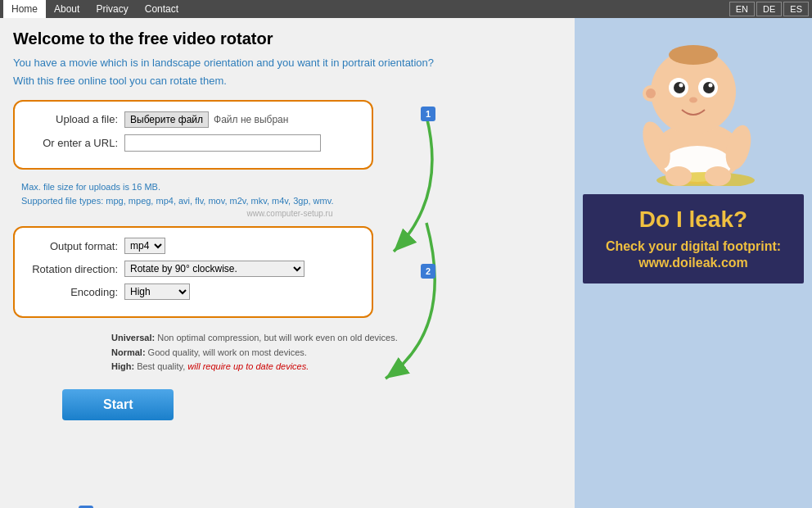 This screenshot has width=812, height=508. What do you see at coordinates (120, 80) in the screenshot?
I see `subtitle2-link: With this free online tool you can rotat…` at bounding box center [120, 80].